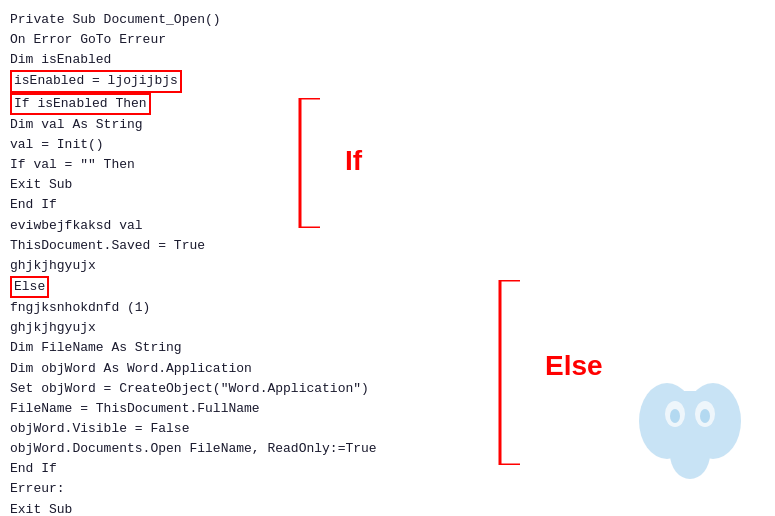 The image size is (775, 516). Describe the element at coordinates (690, 431) in the screenshot. I see `malwarebytes-logo` at that location.